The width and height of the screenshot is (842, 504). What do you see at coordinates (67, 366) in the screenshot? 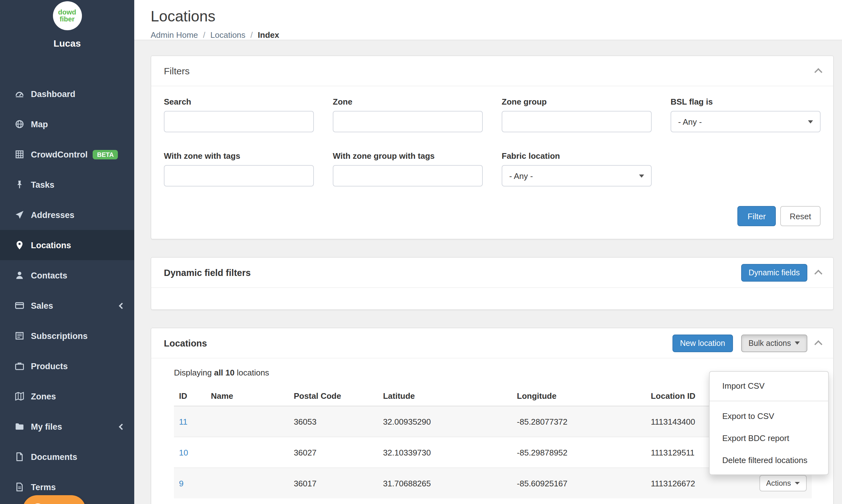
I see `sidebar-item-products: Products` at bounding box center [67, 366].